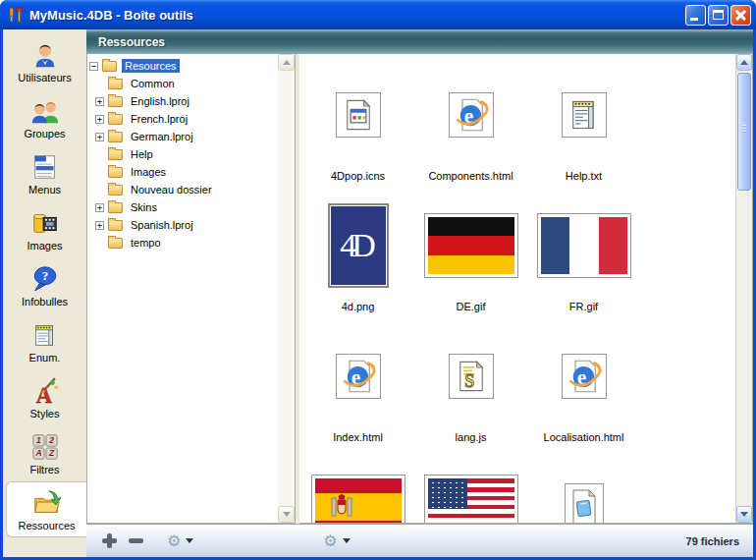 The width and height of the screenshot is (756, 560). What do you see at coordinates (583, 176) in the screenshot?
I see `file-name: Help.txt` at bounding box center [583, 176].